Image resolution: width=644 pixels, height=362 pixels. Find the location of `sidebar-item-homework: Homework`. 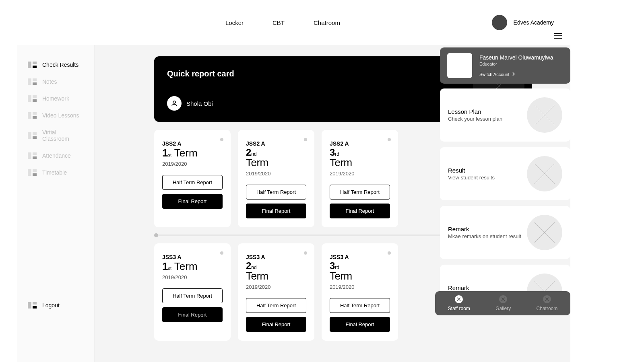

sidebar-item-homework: Homework is located at coordinates (56, 99).